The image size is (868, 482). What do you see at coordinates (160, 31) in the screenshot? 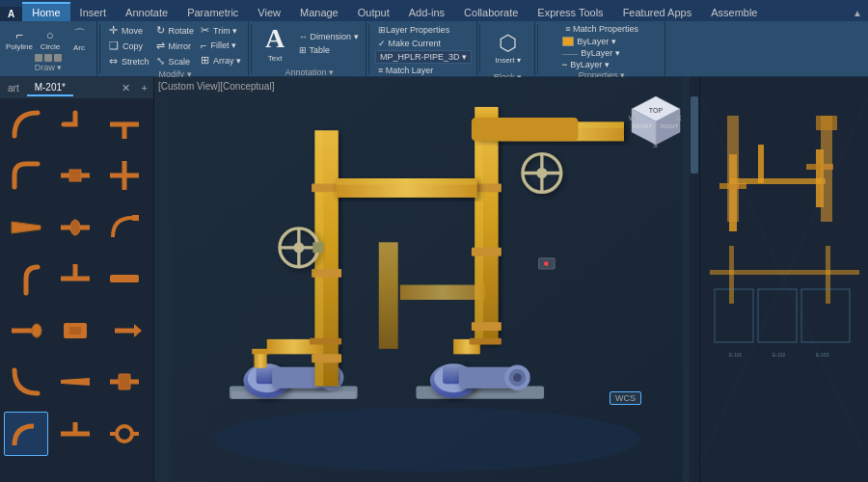
I see `rotate-icon: ↻` at bounding box center [160, 31].